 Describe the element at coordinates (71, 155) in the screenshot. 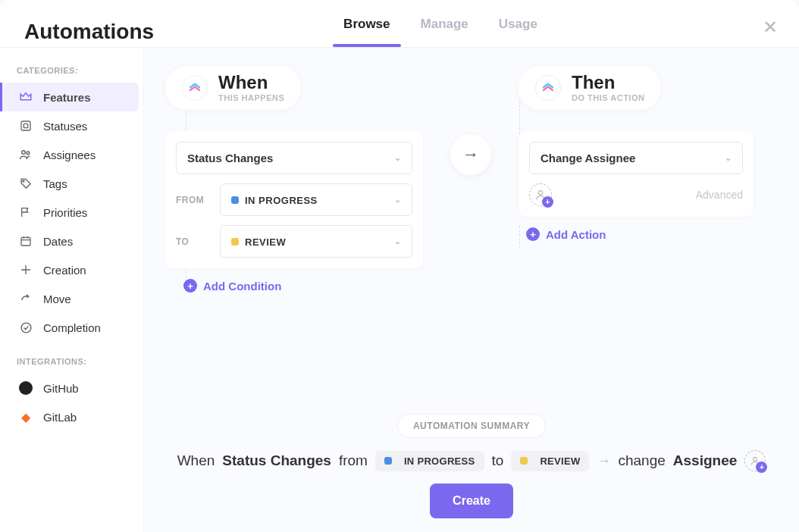

I see `sidebar-item-assignees: Assignees` at that location.